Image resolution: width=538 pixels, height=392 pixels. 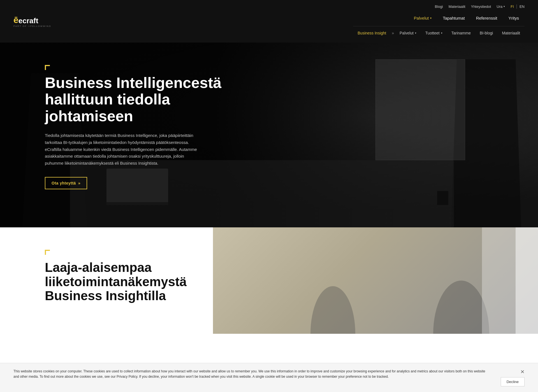 I want to click on sec-nav-tarinamme: Tarinamme, so click(x=461, y=33).